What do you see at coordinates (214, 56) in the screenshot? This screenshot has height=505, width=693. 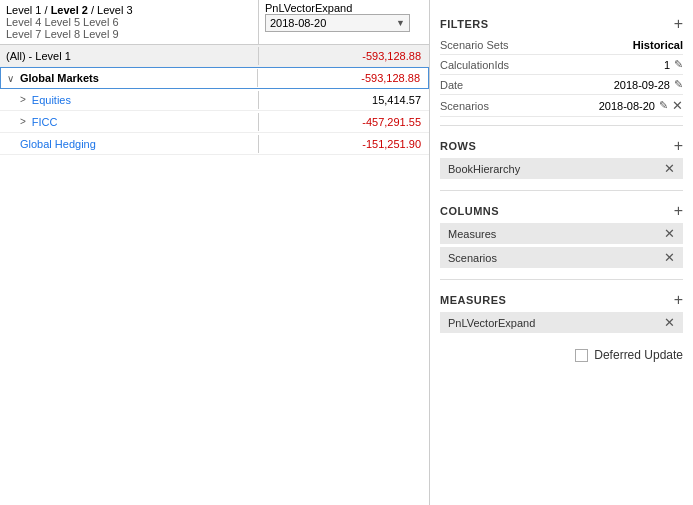 I see `table-row: (All) - Level 1 -593,128.88` at bounding box center [214, 56].